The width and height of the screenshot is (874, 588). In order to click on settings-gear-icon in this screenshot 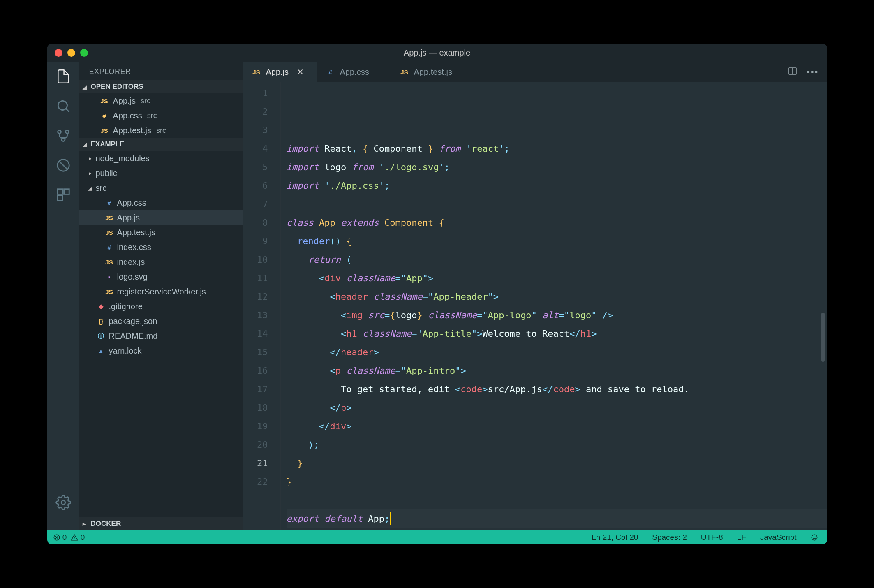, I will do `click(63, 502)`.